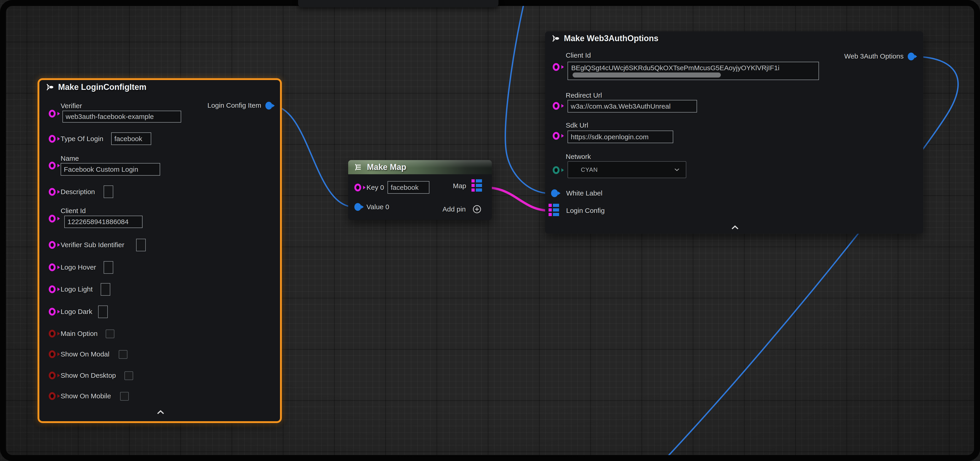 This screenshot has width=980, height=461. I want to click on verifier-sub-identifier-label: Verifier Sub Identifier, so click(92, 245).